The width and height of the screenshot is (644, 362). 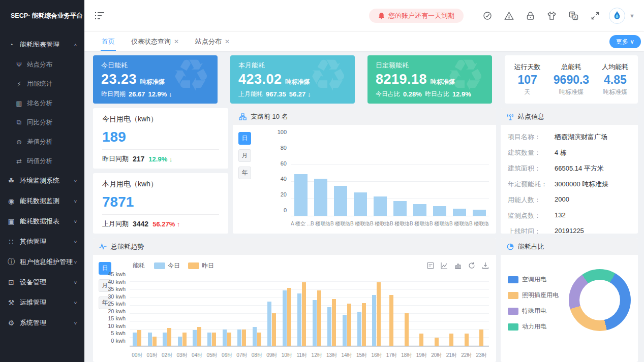 What do you see at coordinates (42, 303) in the screenshot?
I see `sidebar-item-运维管理: ⚒运维管理∨` at bounding box center [42, 303].